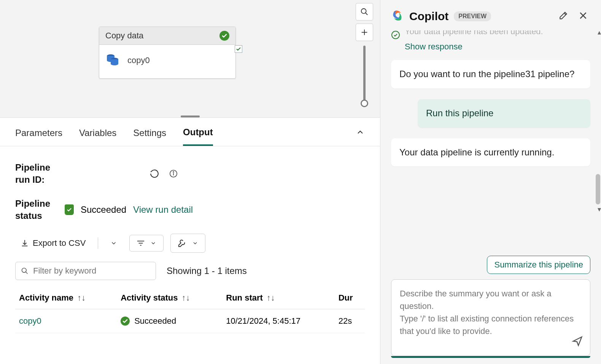 This screenshot has height=364, width=601. What do you see at coordinates (155, 321) in the screenshot?
I see `activity-status-cell: Succeeded` at bounding box center [155, 321].